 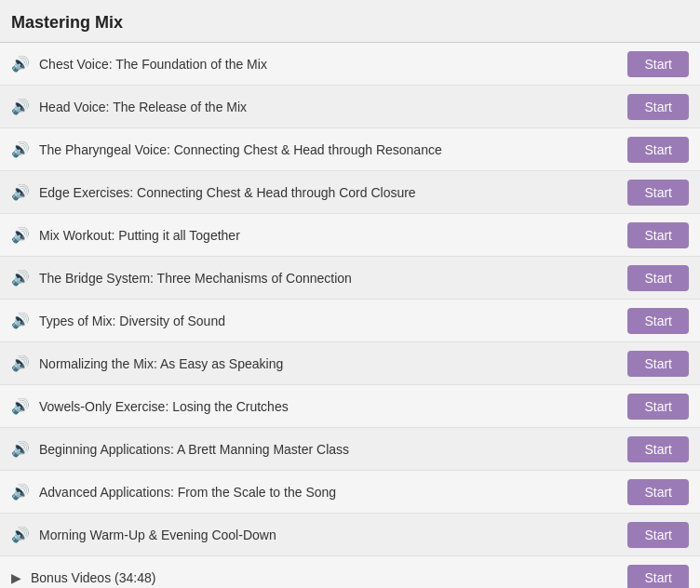 I want to click on lesson-item: 🔊Mix Workout: Putting it all TogetherSta…, so click(x=350, y=235).